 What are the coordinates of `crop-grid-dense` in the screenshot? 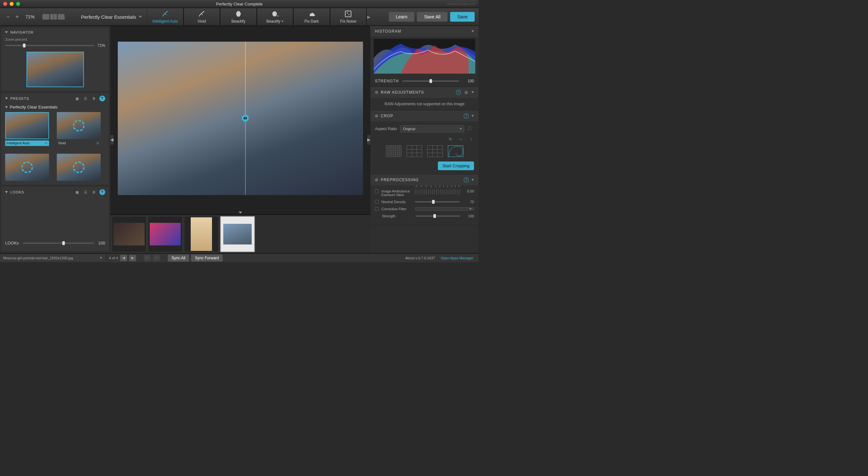 It's located at (394, 151).